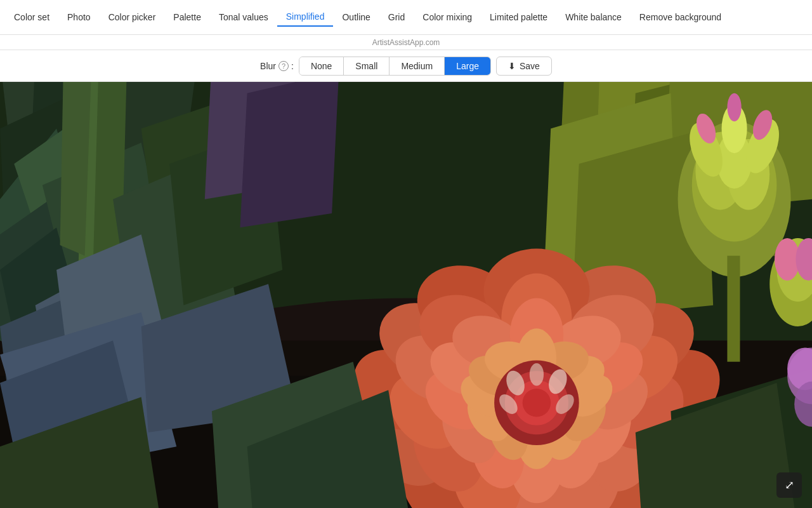  Describe the element at coordinates (268, 66) in the screenshot. I see `blur-text: Blur` at that location.